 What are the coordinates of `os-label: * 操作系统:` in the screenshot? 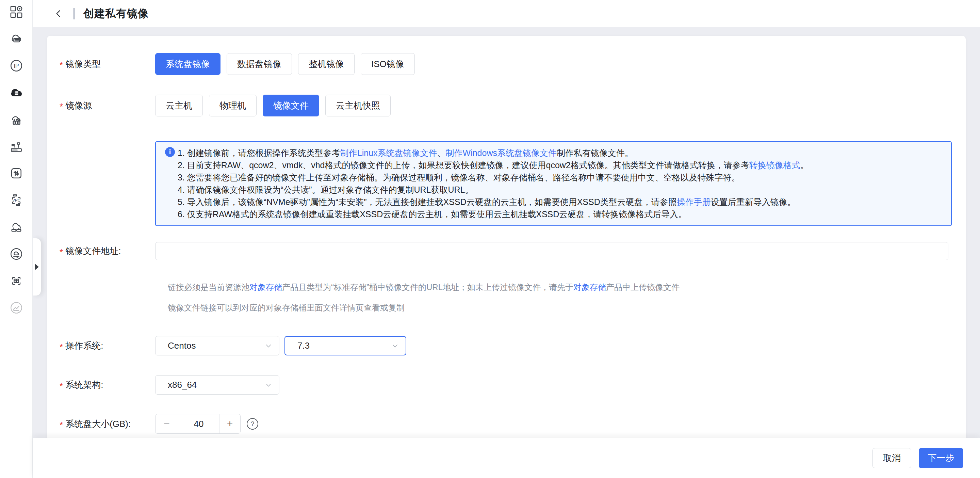 It's located at (107, 346).